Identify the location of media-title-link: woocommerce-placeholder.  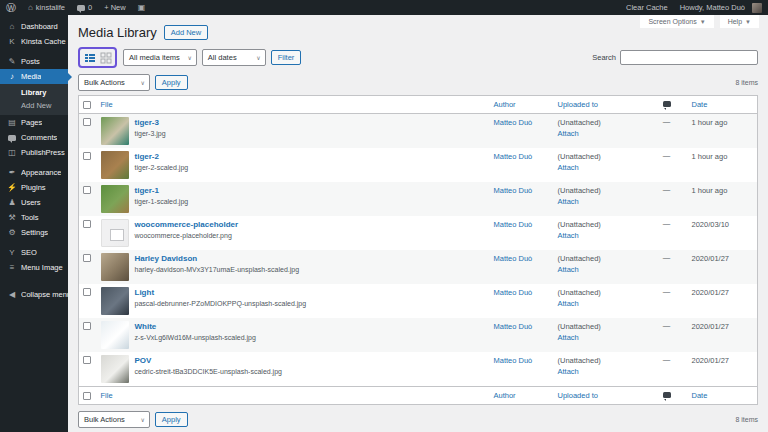
(187, 224).